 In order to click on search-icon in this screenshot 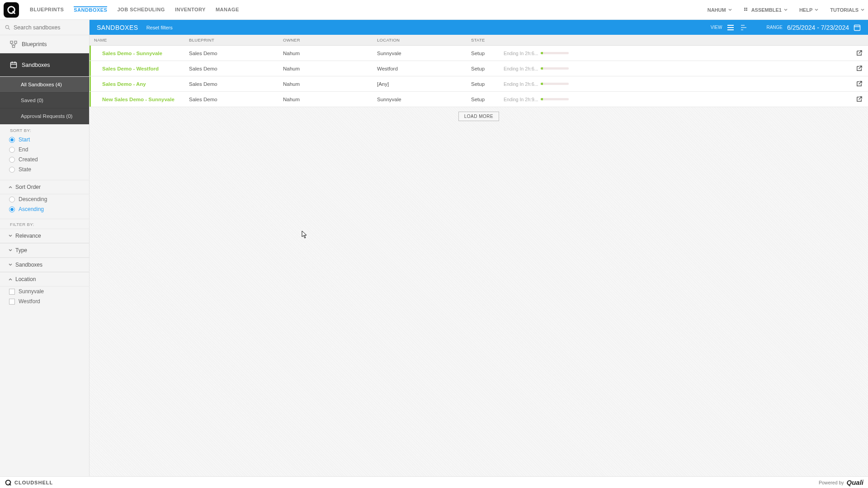, I will do `click(8, 28)`.